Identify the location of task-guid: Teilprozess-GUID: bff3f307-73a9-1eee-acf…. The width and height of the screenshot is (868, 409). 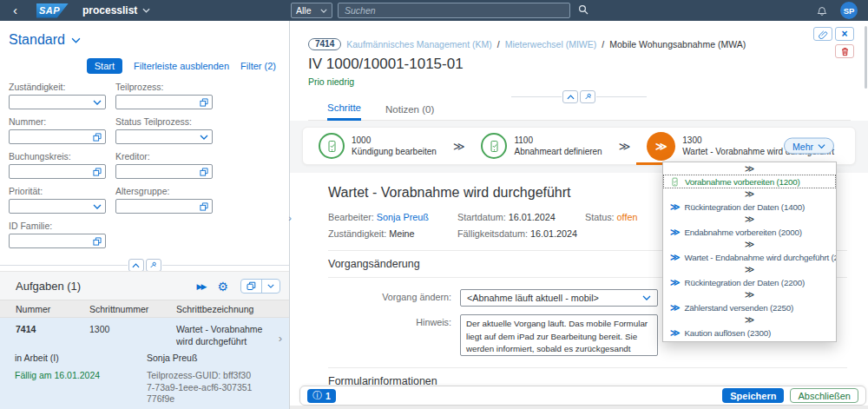
(213, 387).